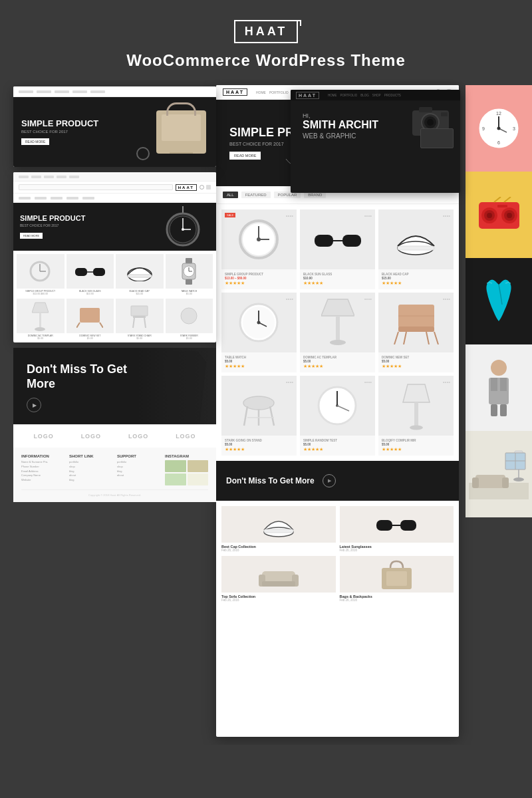 This screenshot has height=798, width=532. Describe the element at coordinates (114, 493) in the screenshot. I see `copyright: Copyright © 2016 Haat. All Rights Reserv…` at that location.